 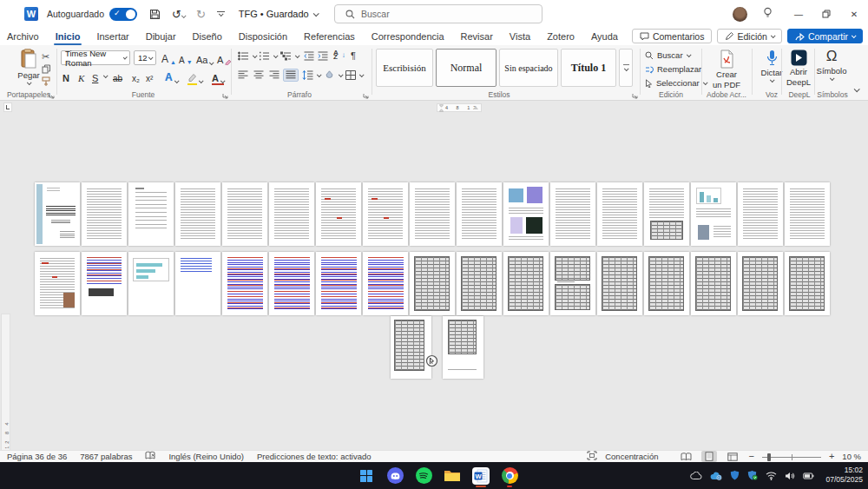 What do you see at coordinates (709, 457) in the screenshot?
I see `print-layout-button` at bounding box center [709, 457].